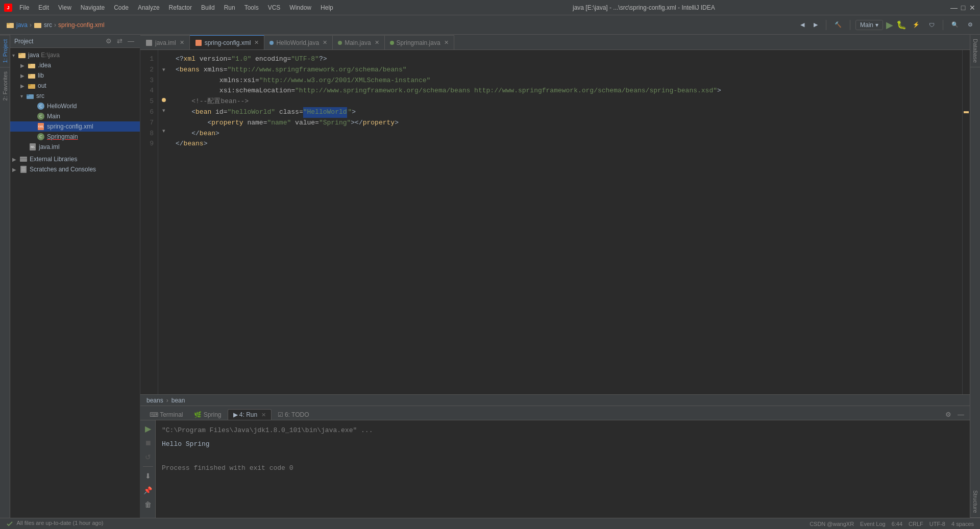 The width and height of the screenshot is (980, 529). I want to click on status-charset: UTF-8, so click(937, 524).